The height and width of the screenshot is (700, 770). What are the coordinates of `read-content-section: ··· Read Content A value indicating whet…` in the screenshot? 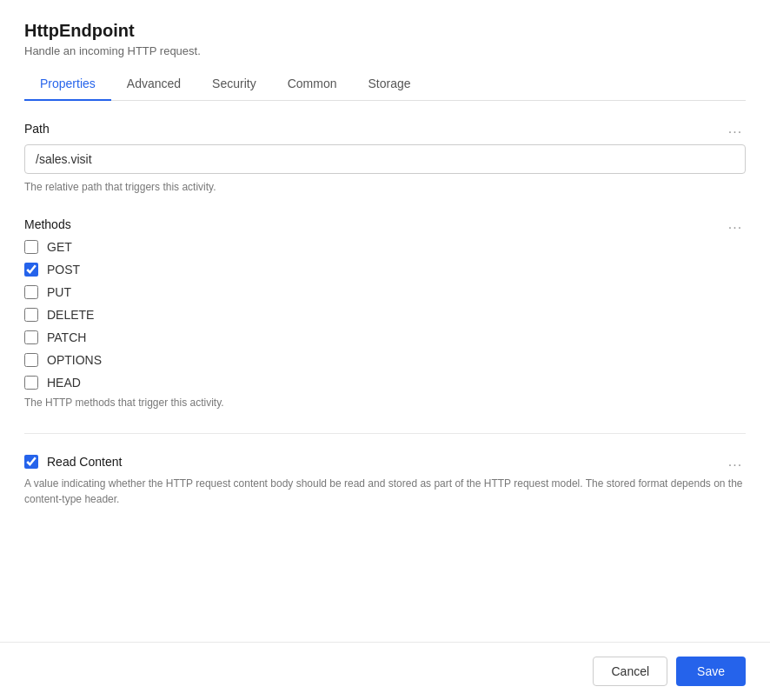 It's located at (385, 470).